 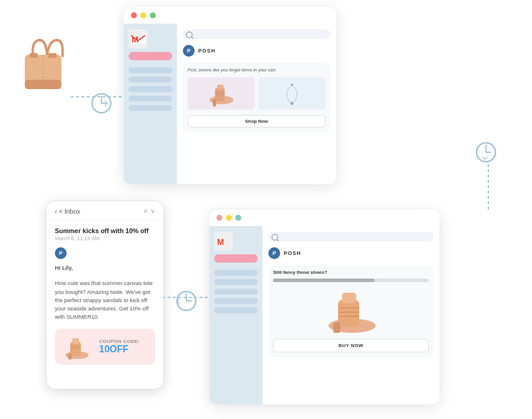 I want to click on chevron-up-icon: ∧, so click(x=146, y=211).